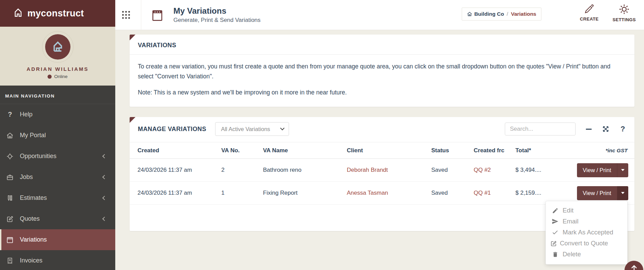 This screenshot has height=270, width=644. What do you see at coordinates (367, 193) in the screenshot?
I see `client-link: Anessa Tasman` at bounding box center [367, 193].